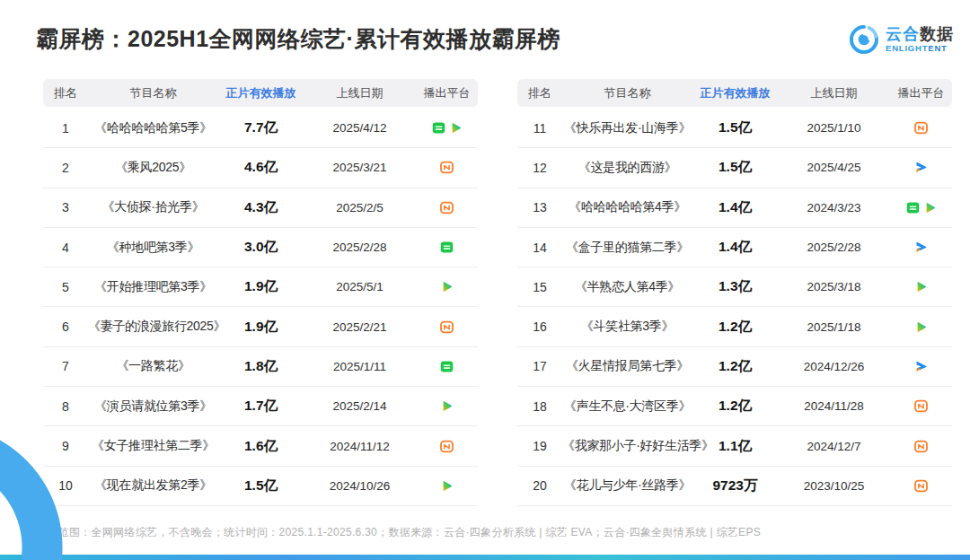  Describe the element at coordinates (260, 287) in the screenshot. I see `table-row: 5《开始推理吧第3季》1.9亿2025/5/1` at that location.